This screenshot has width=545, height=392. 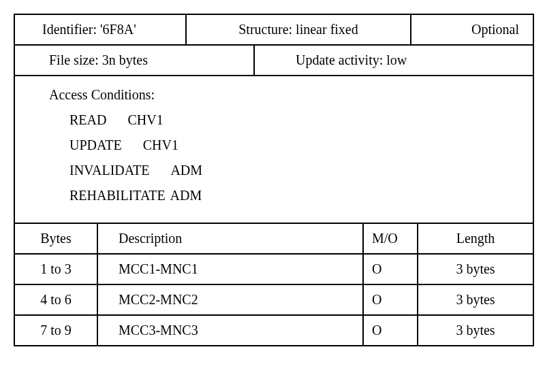 What do you see at coordinates (274, 30) in the screenshot?
I see `header-row-1: Identifier: '6F8A' Structure: linear fix…` at bounding box center [274, 30].